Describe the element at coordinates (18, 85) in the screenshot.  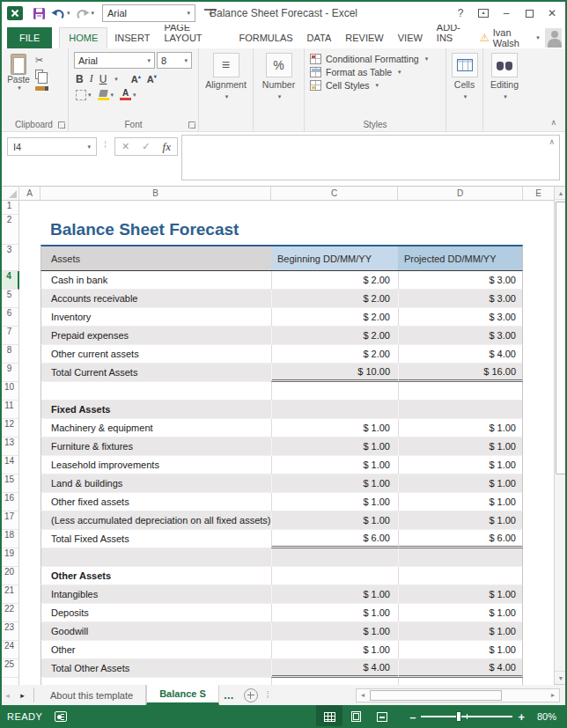
I see `paste-button: Paste ▾` at that location.